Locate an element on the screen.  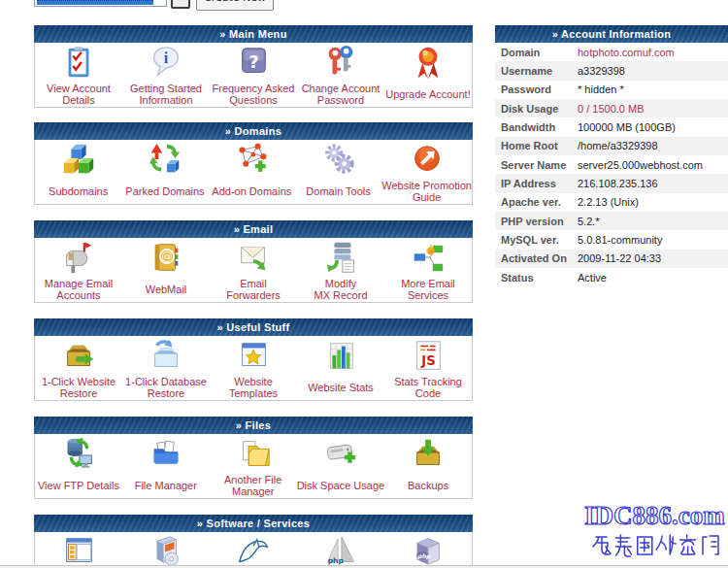
info-bubble-icon: i is located at coordinates (166, 63).